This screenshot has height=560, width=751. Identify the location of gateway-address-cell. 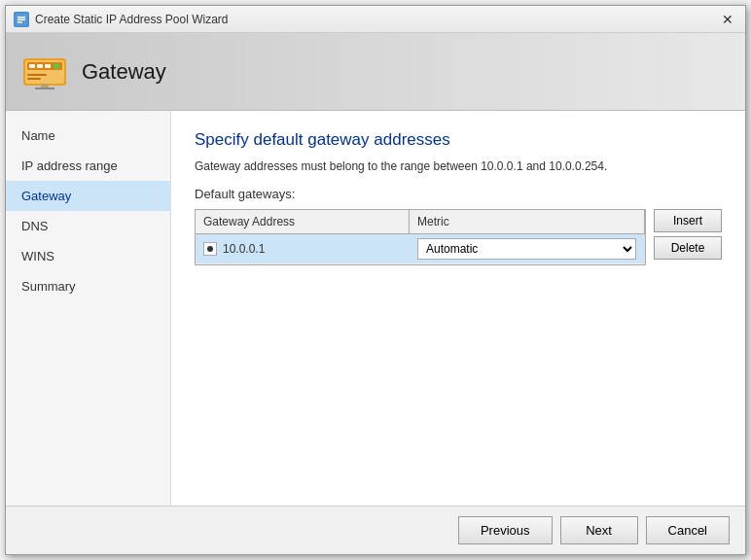
(303, 249).